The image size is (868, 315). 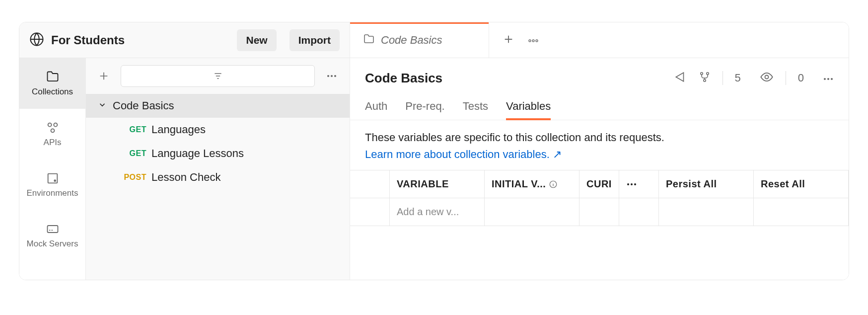 What do you see at coordinates (420, 40) in the screenshot?
I see `tab-code-basics: Code Basics` at bounding box center [420, 40].